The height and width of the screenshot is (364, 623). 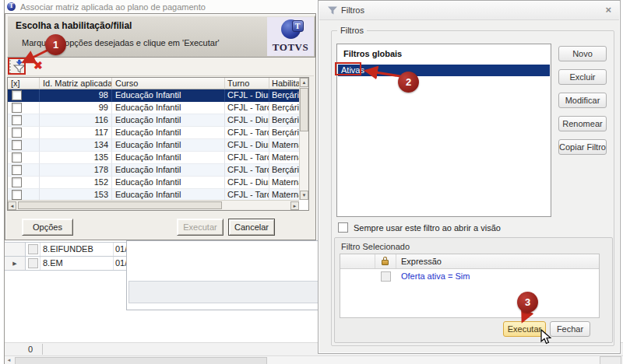 I want to click on cell-habilitacao: Berçário I, so click(x=284, y=108).